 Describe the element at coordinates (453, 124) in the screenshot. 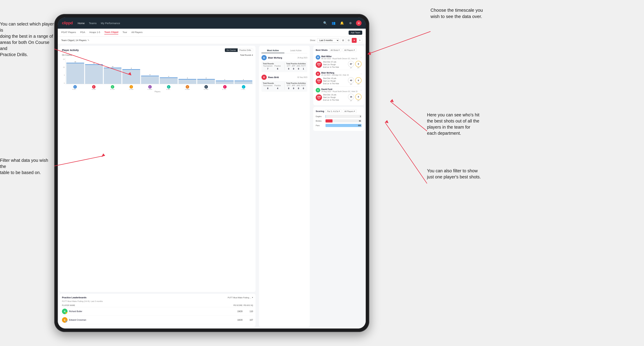

I see `annotation-bottom-right-1: Here you can see who's hitthe best shots…` at that location.